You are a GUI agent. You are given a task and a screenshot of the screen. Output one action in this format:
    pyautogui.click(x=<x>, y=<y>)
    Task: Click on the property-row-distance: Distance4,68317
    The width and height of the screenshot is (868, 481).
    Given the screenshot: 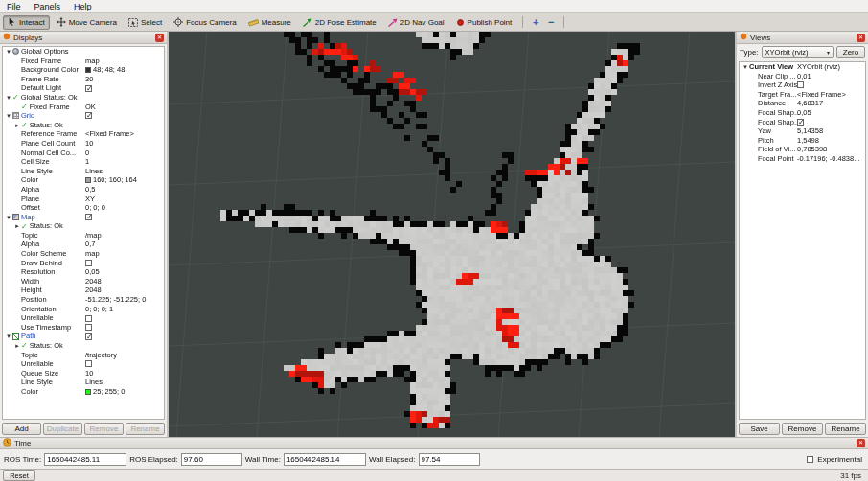 What is the action you would take?
    pyautogui.click(x=803, y=103)
    